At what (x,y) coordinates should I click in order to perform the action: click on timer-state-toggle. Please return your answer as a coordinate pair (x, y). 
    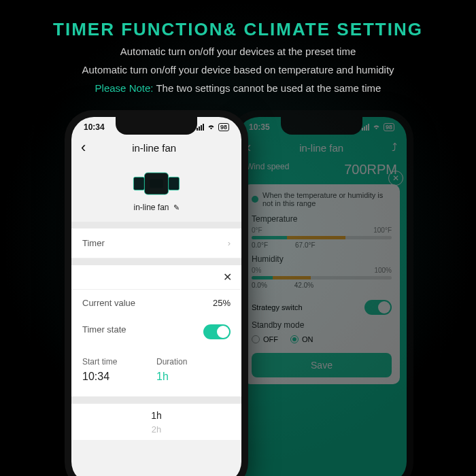
    Looking at the image, I should click on (217, 332).